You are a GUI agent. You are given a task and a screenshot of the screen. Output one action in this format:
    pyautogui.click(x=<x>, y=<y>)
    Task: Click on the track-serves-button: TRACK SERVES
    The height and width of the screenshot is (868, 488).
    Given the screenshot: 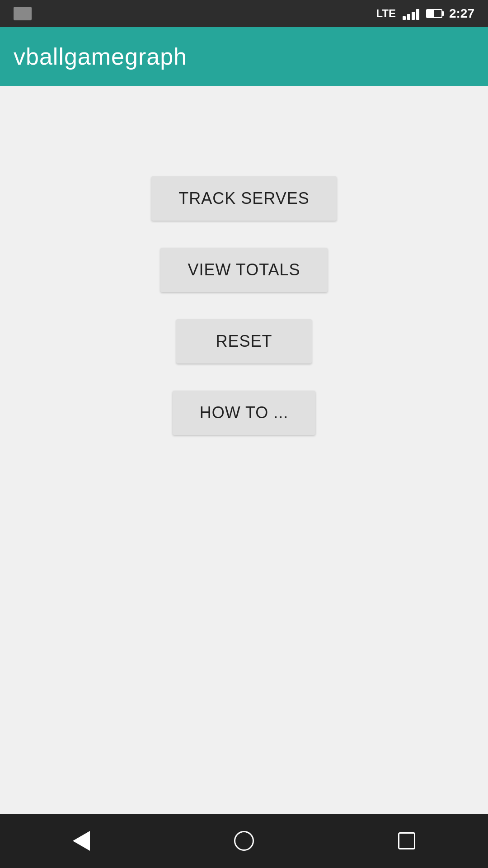 What is the action you would take?
    pyautogui.click(x=244, y=198)
    